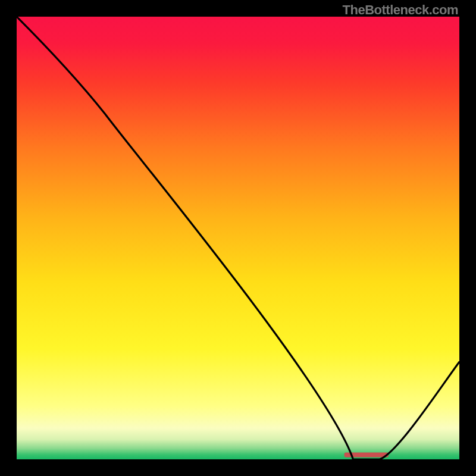 This screenshot has width=476, height=476. Describe the element at coordinates (400, 10) in the screenshot. I see `attribution-text: TheBottleneck.com` at that location.